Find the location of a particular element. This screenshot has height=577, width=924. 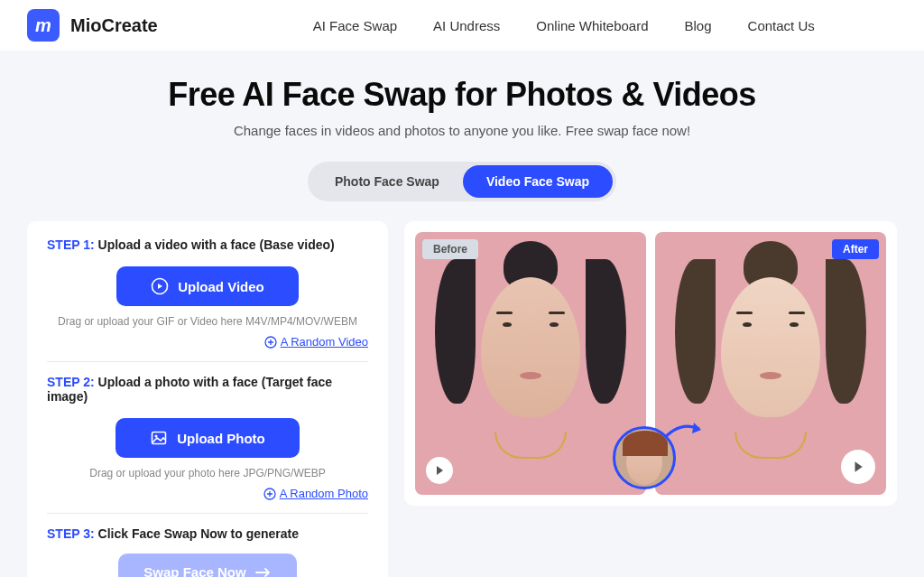

nav-blog: Blog is located at coordinates (698, 25).